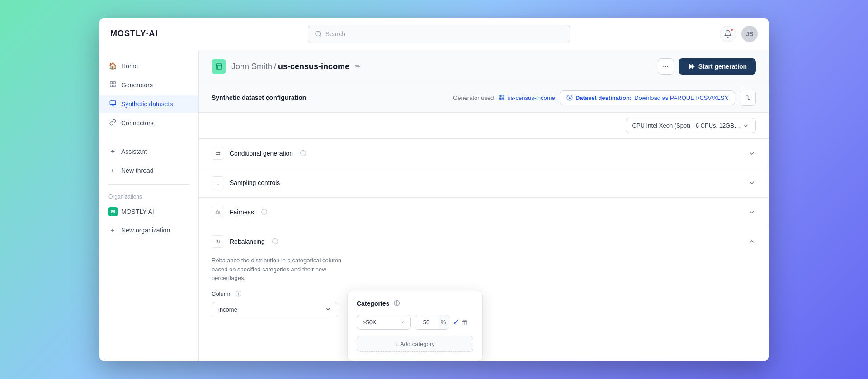  What do you see at coordinates (255, 183) in the screenshot?
I see `section-title: Sampling controls` at bounding box center [255, 183].